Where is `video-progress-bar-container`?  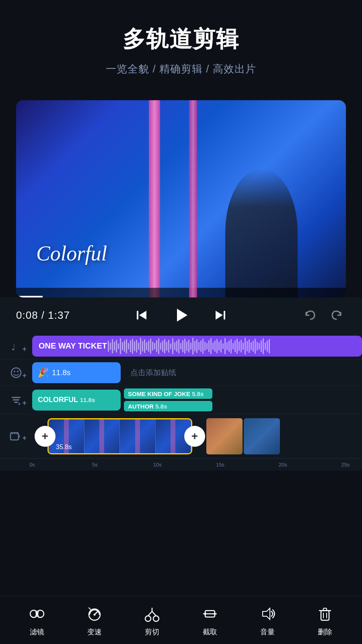 video-progress-bar-container is located at coordinates (181, 293).